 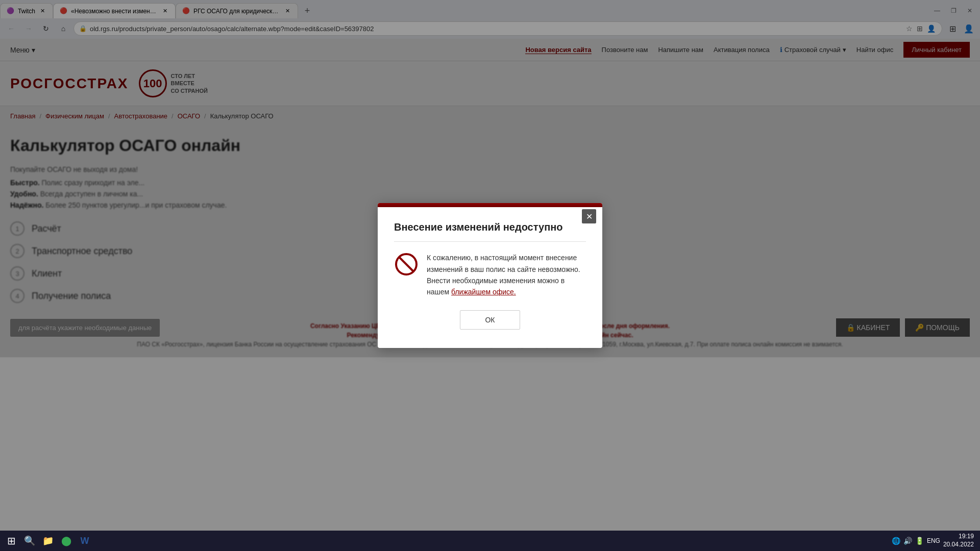 I want to click on modal-content-row: К сожалению, в настоящий момент внесение…, so click(x=490, y=275).